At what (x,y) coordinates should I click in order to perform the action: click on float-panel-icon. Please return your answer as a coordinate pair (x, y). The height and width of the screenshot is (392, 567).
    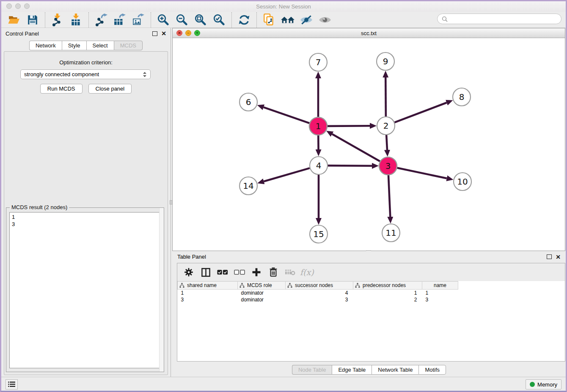
    Looking at the image, I should click on (155, 34).